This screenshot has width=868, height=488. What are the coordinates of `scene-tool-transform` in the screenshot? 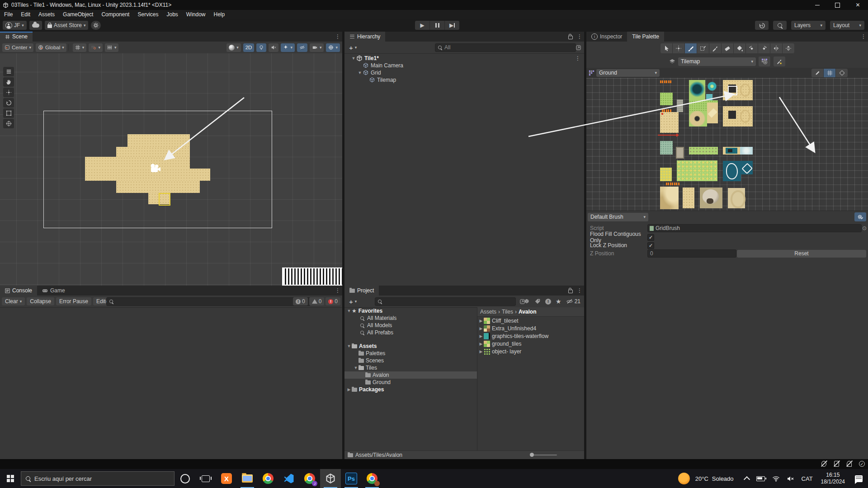 It's located at (9, 124).